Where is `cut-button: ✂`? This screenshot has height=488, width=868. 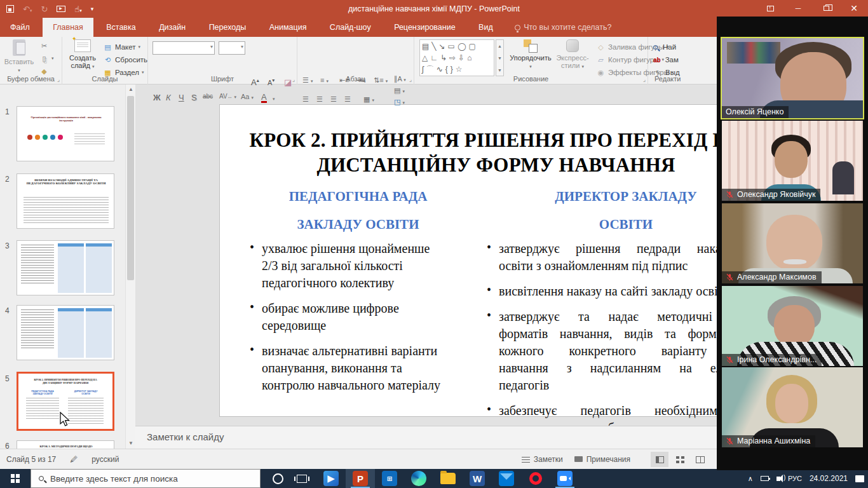
cut-button: ✂ is located at coordinates (47, 46).